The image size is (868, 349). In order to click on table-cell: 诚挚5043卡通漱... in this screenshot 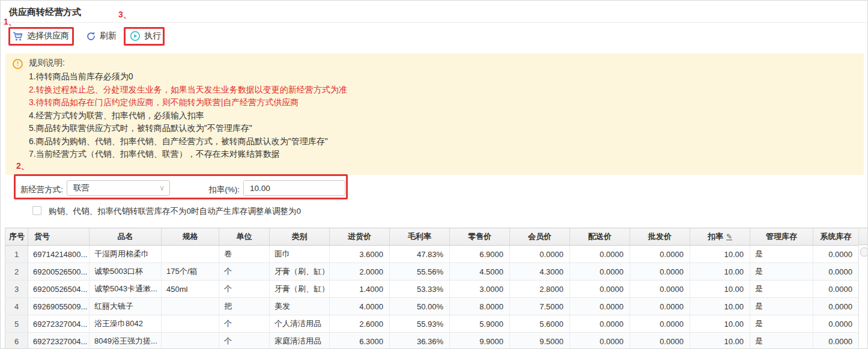, I will do `click(126, 290)`.